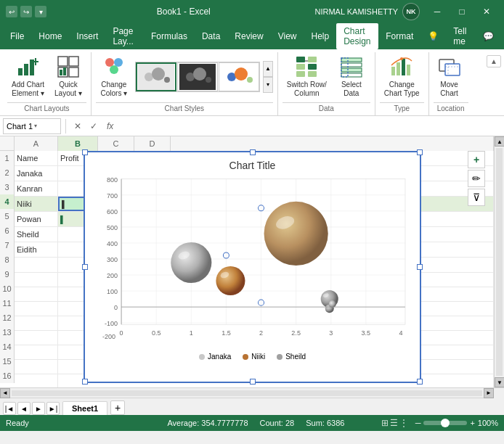  I want to click on scroll-down-btn: ▼, so click(500, 382).